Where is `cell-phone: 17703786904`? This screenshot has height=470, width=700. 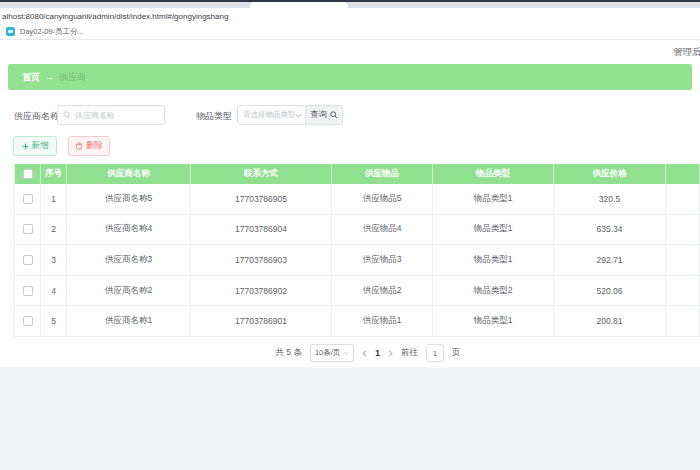
cell-phone: 17703786904 is located at coordinates (262, 230).